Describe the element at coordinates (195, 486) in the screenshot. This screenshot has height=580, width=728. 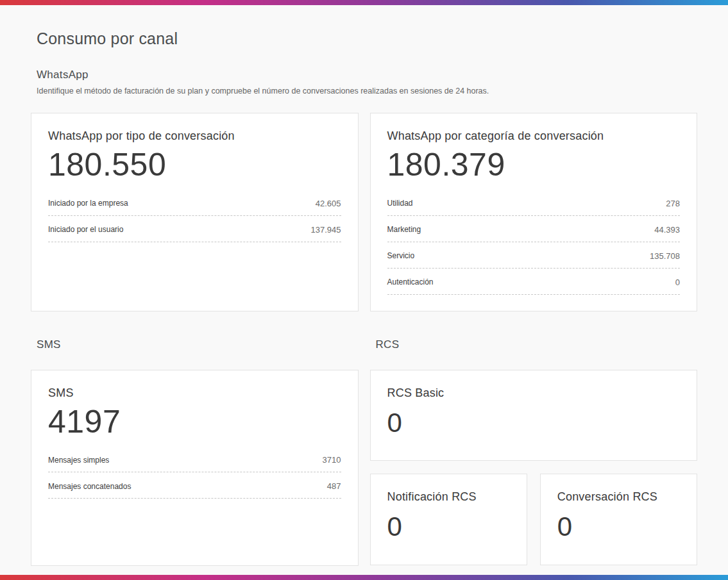
I see `stat-row: Mensajes concatenados 487` at that location.